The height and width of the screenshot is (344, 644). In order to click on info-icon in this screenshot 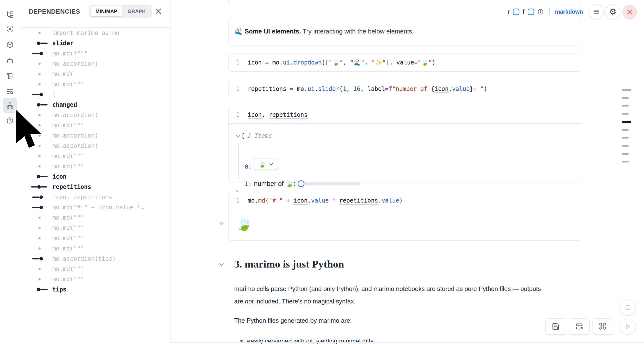, I will do `click(540, 12)`.